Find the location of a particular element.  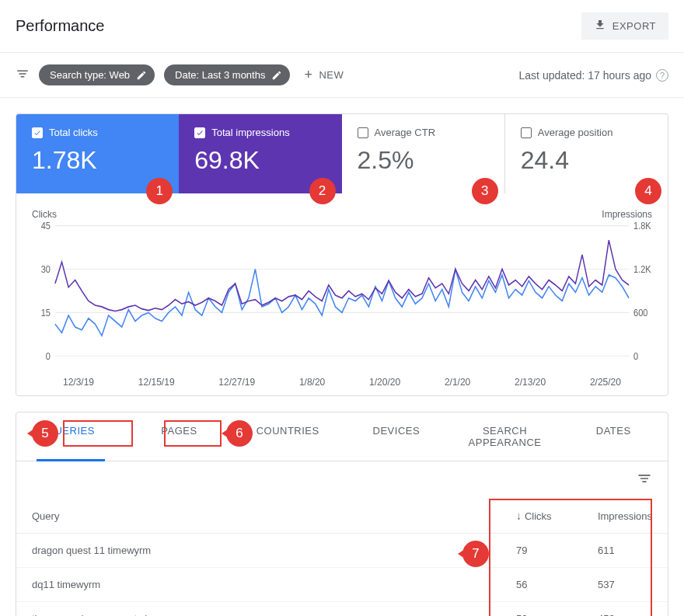

metric-tile-2: Average CTR2.5%3 is located at coordinates (424, 154).